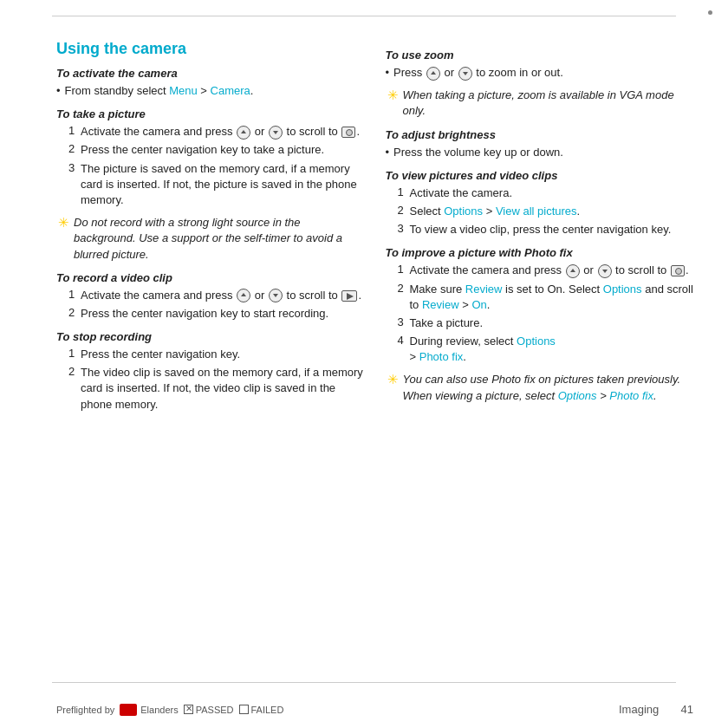  Describe the element at coordinates (217, 150) in the screenshot. I see `take-picture-2: 2 Press the center navigation key to tak…` at that location.